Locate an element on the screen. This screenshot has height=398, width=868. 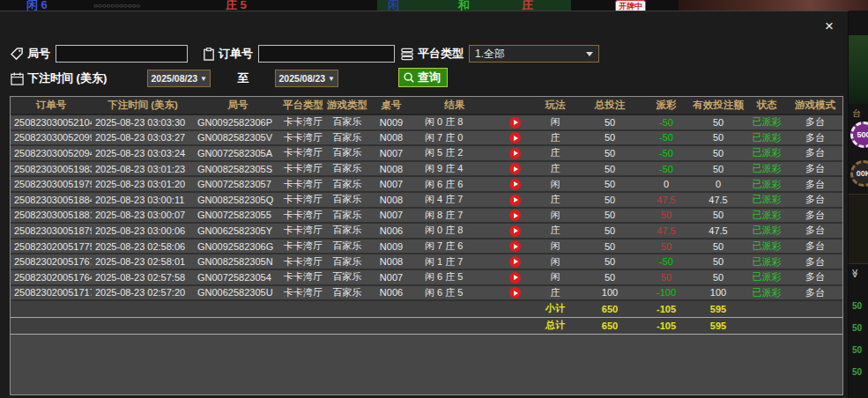
cell-bet-time: 2025-08-23 02:58:06 is located at coordinates (143, 247).